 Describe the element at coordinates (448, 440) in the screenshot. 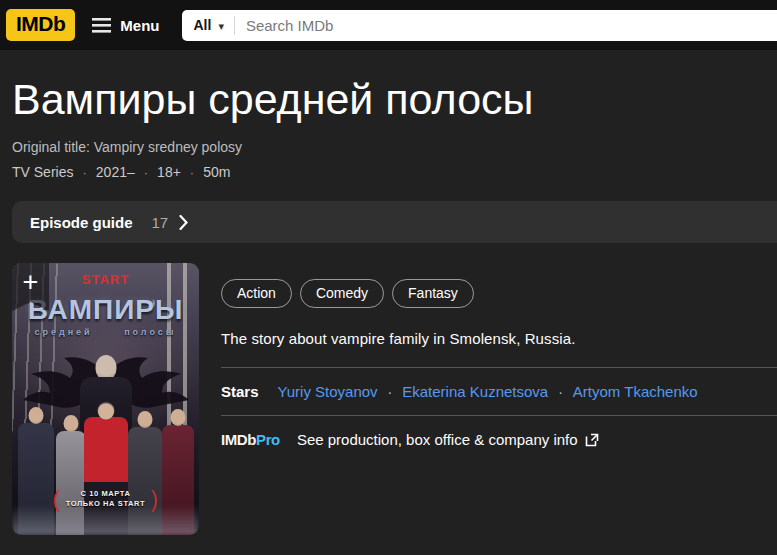

I see `imdbpro-link: See production, box office & company inf…` at that location.